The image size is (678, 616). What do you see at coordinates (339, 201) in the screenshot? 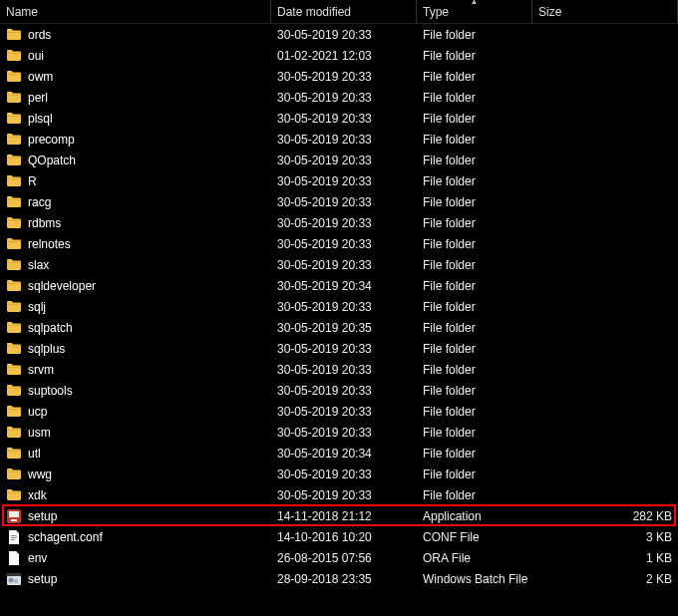
I see `table-row: racg30-05-2019 20:33File folder` at bounding box center [339, 201].